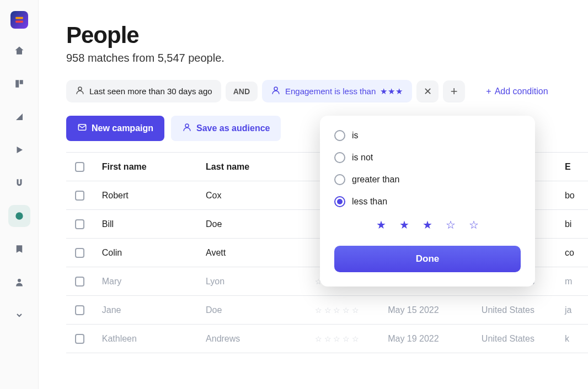 This screenshot has height=389, width=588. I want to click on filter-condition-1-label: Last seen more than 30 days ago, so click(151, 91).